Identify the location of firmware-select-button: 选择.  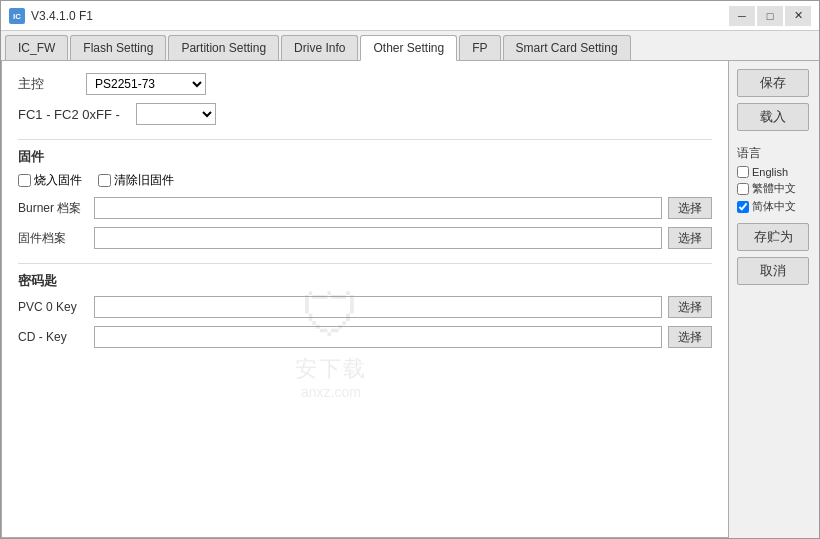
(690, 238).